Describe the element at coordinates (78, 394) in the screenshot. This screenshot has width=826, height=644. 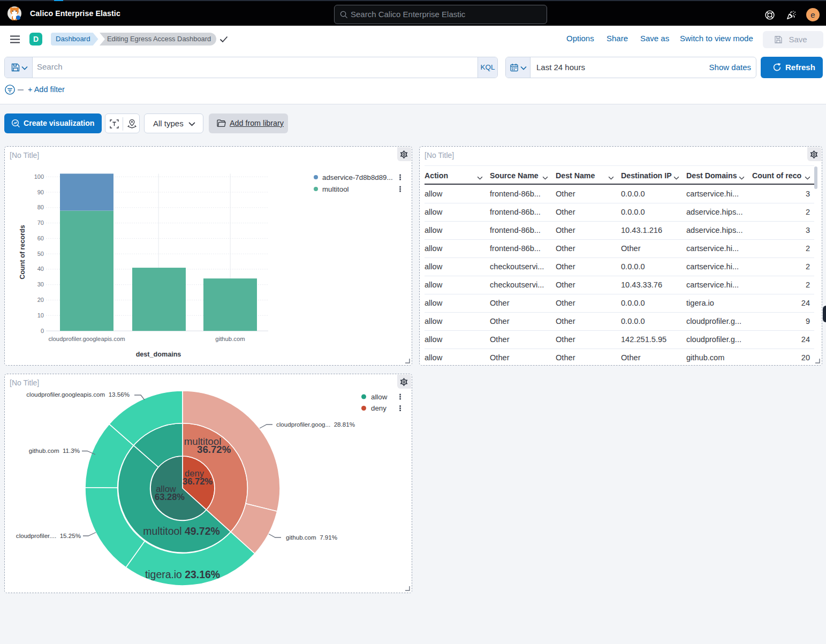
I see `svg-text:cloudprofiler.googleapis.com: cloudprofiler.googleapis.com 13.56%` at that location.